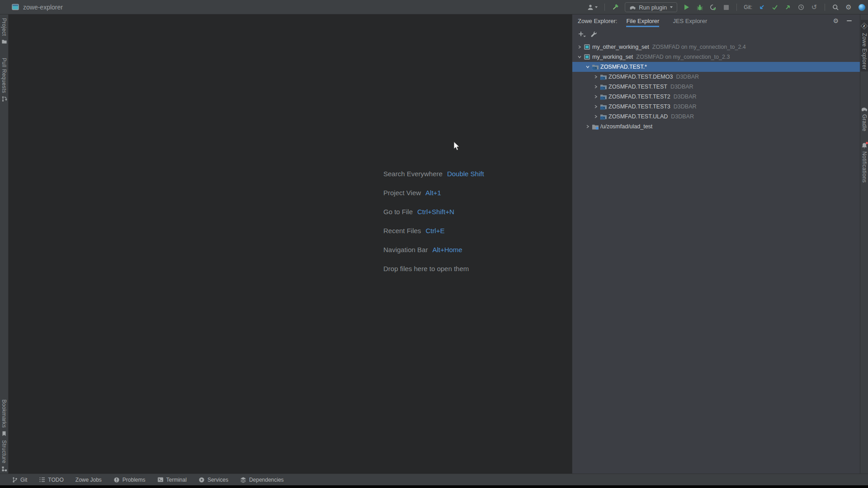 This screenshot has height=488, width=868. What do you see at coordinates (690, 21) in the screenshot?
I see `tab-jes-explorer: JES Explorer` at bounding box center [690, 21].